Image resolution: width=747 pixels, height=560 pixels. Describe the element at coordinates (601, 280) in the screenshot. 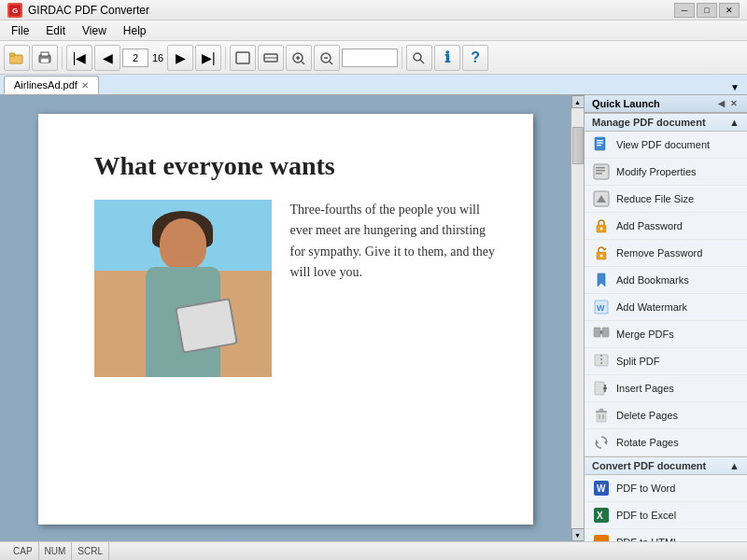

I see `add-bookmarks-icon` at that location.